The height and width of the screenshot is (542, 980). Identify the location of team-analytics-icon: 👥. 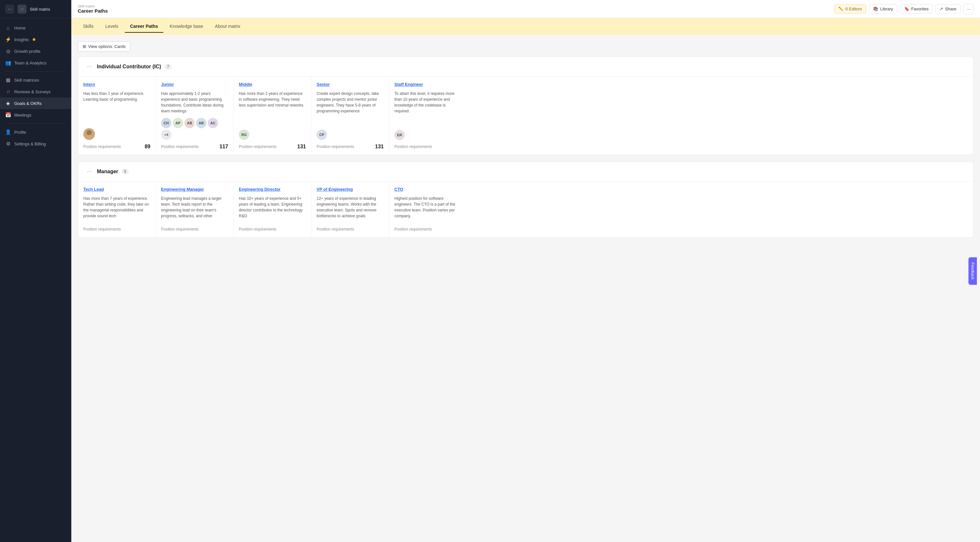
(8, 63).